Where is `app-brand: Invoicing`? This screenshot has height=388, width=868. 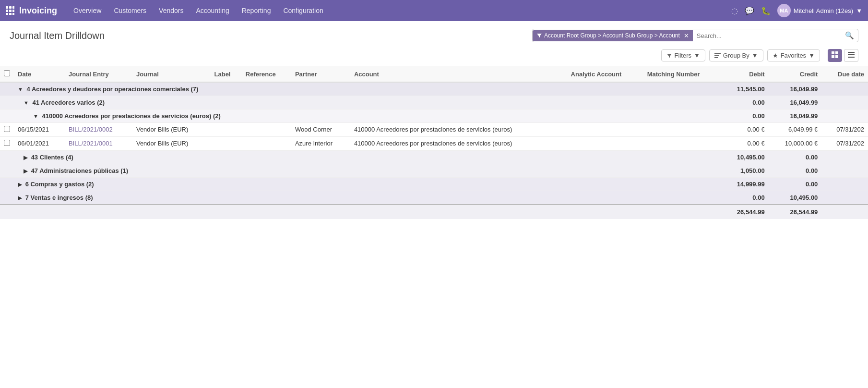 app-brand: Invoicing is located at coordinates (38, 11).